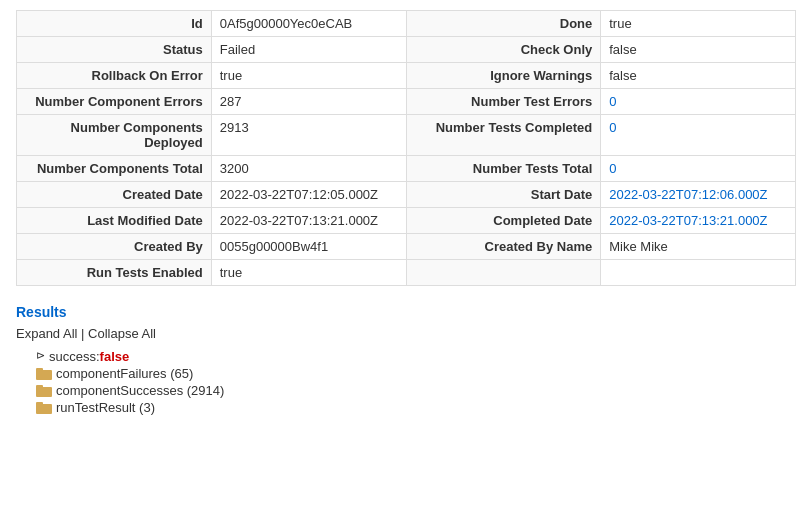 The width and height of the screenshot is (812, 507). What do you see at coordinates (504, 195) in the screenshot?
I see `table-right-label: Start Date` at bounding box center [504, 195].